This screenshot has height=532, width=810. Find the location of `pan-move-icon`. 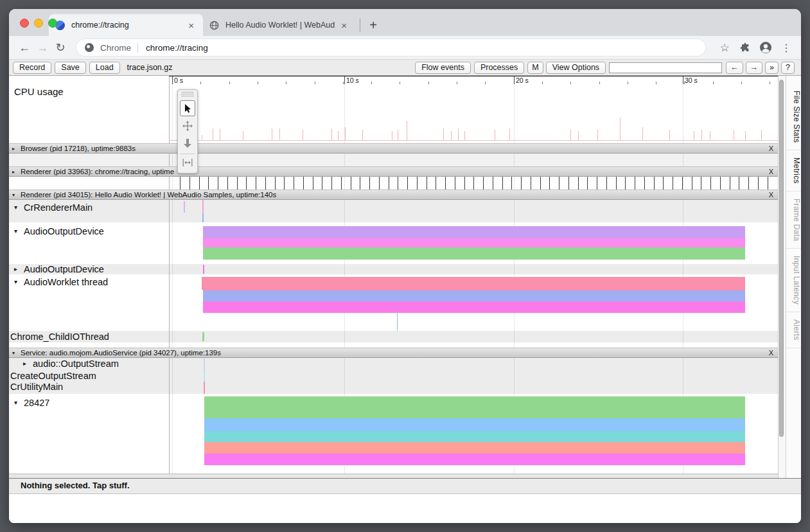

pan-move-icon is located at coordinates (188, 126).